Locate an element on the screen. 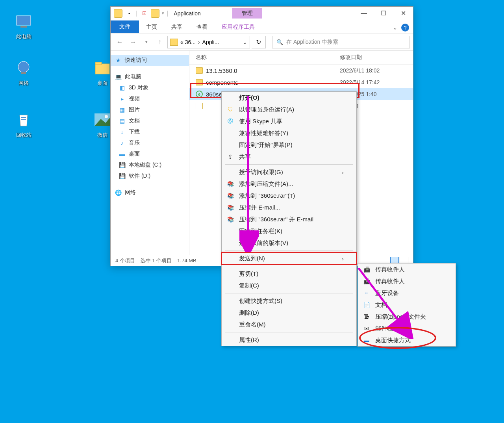  status-size: 1.74 MB is located at coordinates (187, 261).